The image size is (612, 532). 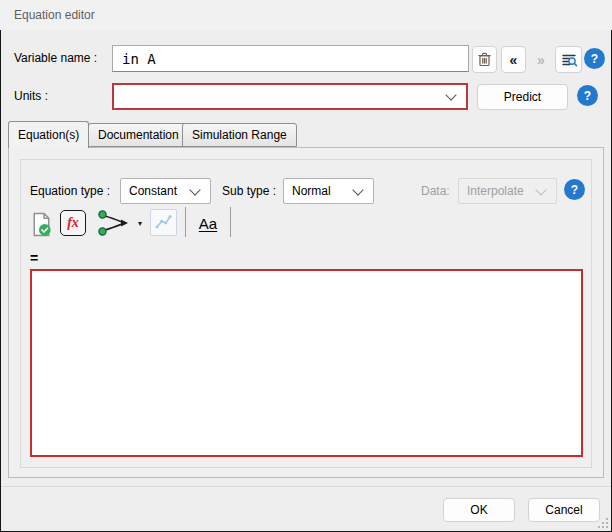 What do you see at coordinates (138, 135) in the screenshot?
I see `tab-documentation: Documentation` at bounding box center [138, 135].